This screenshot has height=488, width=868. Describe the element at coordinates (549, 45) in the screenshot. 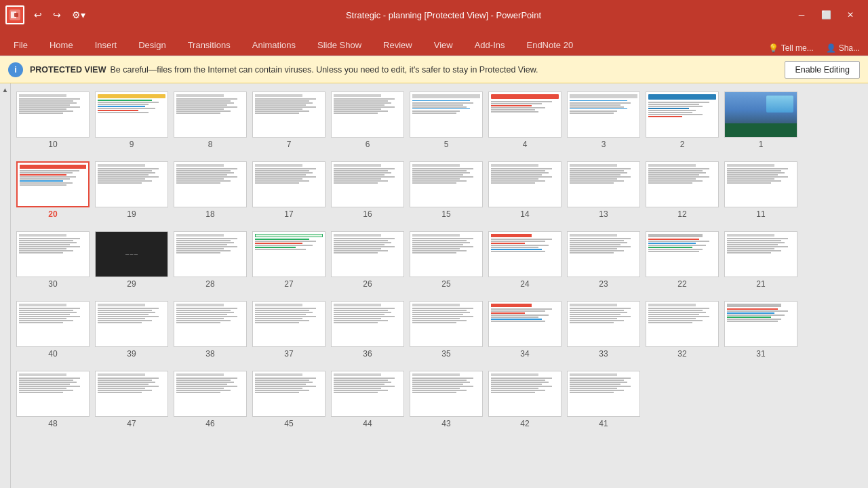

I see `tab-endnote: EndNote 20` at that location.